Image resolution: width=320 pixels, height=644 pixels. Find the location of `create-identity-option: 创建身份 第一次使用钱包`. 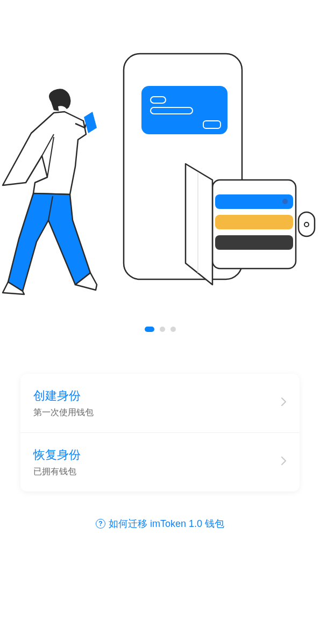

create-identity-option: 创建身份 第一次使用钱包 is located at coordinates (160, 403).